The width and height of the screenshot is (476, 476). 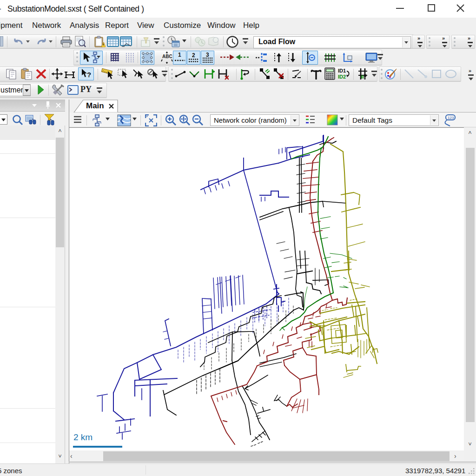 What do you see at coordinates (193, 55) in the screenshot?
I see `svg-text: 2` at bounding box center [193, 55].